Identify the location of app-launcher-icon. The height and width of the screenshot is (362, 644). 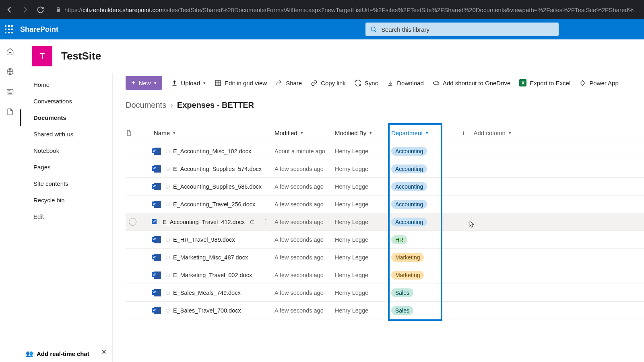
(9, 29).